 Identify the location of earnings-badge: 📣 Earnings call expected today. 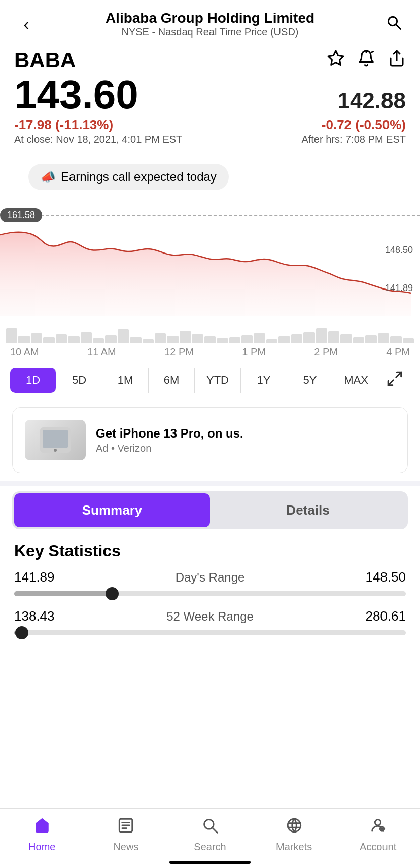
(129, 177).